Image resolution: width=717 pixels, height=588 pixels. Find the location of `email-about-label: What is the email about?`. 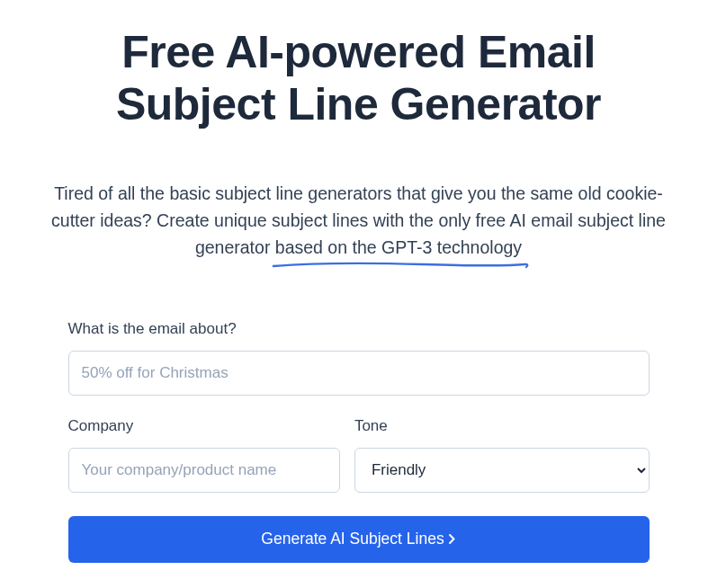

email-about-label: What is the email about? is located at coordinates (359, 329).